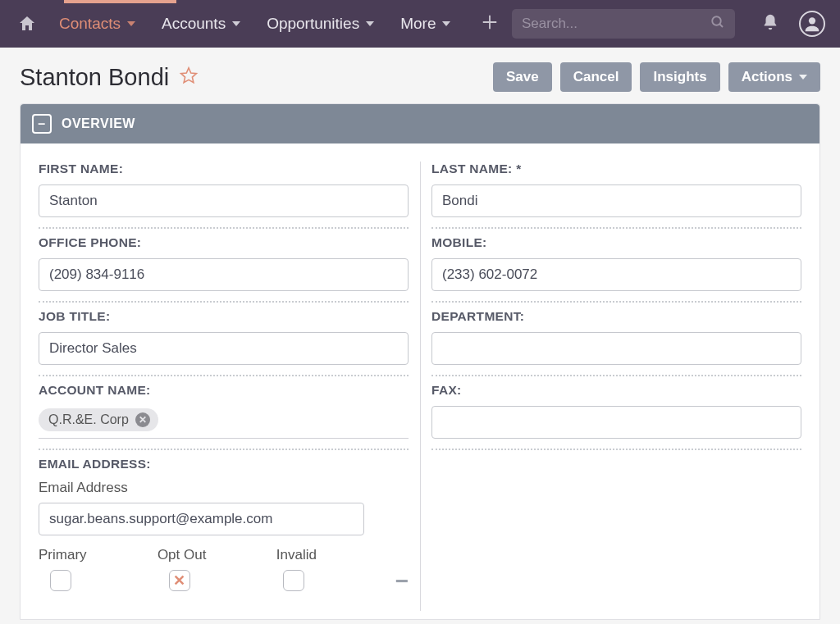 The height and width of the screenshot is (624, 840). I want to click on email-sublabel: Email Address, so click(223, 488).